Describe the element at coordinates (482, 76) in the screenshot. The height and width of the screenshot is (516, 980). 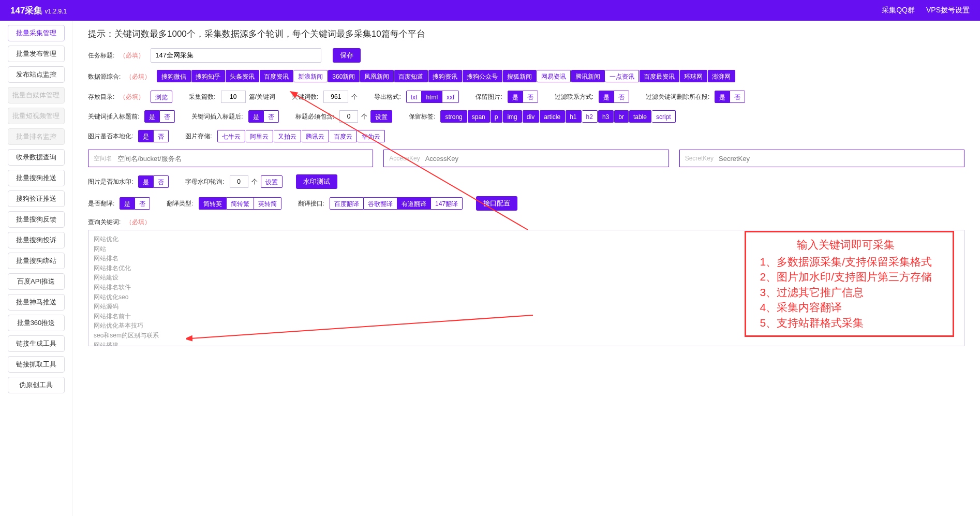
I see `source-tag: 搜狗公众号` at that location.